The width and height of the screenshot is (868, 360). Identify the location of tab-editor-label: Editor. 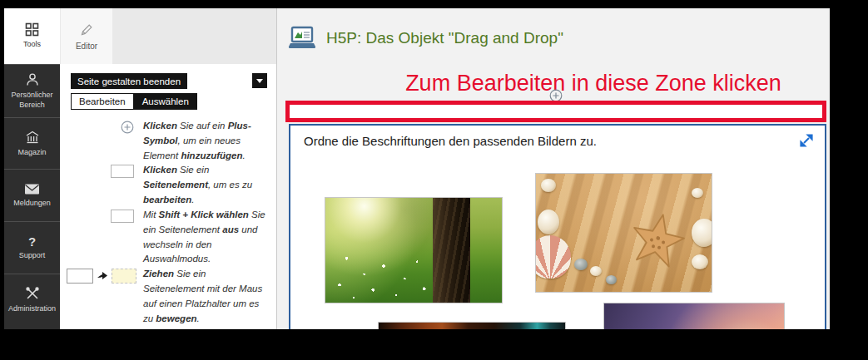
(87, 47).